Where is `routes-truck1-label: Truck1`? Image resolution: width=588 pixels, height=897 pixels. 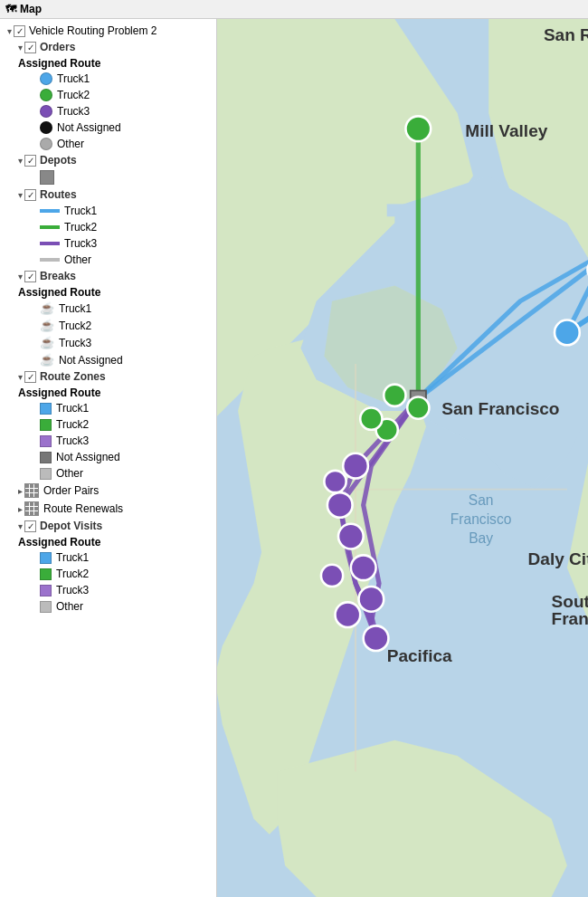
routes-truck1-label: Truck1 is located at coordinates (81, 211).